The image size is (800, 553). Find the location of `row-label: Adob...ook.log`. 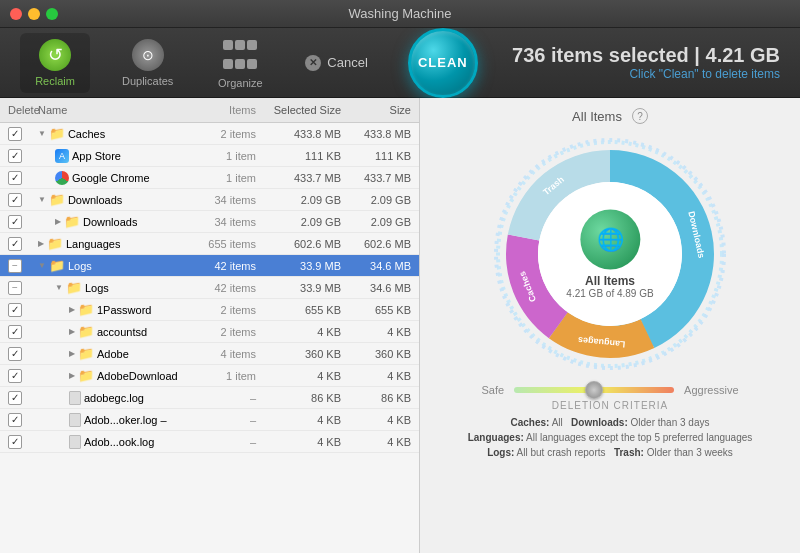

row-label: Adob...ook.log is located at coordinates (119, 442).